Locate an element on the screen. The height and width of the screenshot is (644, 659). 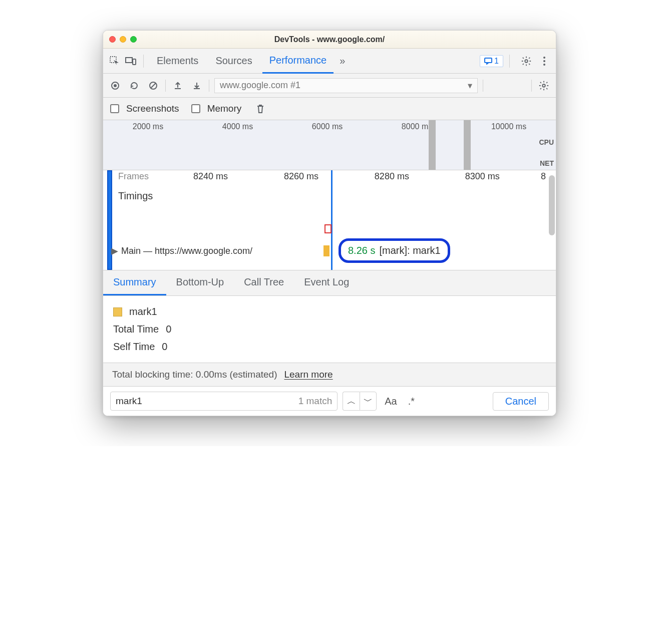
memory-label: Memory is located at coordinates (224, 109).